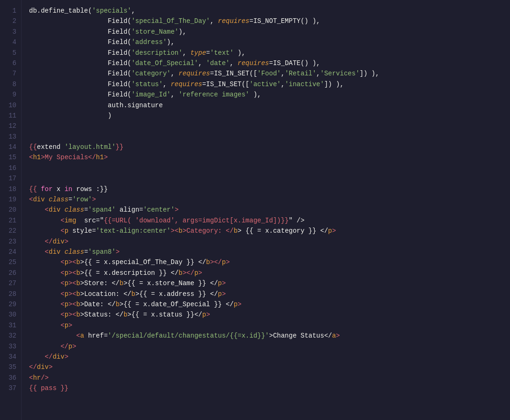  I want to click on code-line-25: <p><b>{{ = x.special_Of_The_Day }} </b><…, so click(270, 262).